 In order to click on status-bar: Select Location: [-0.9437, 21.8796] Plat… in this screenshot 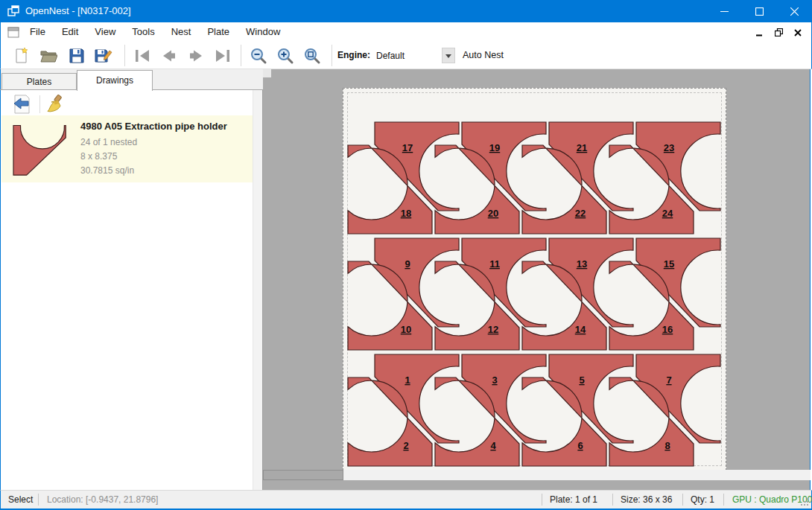, I will do `click(406, 499)`.